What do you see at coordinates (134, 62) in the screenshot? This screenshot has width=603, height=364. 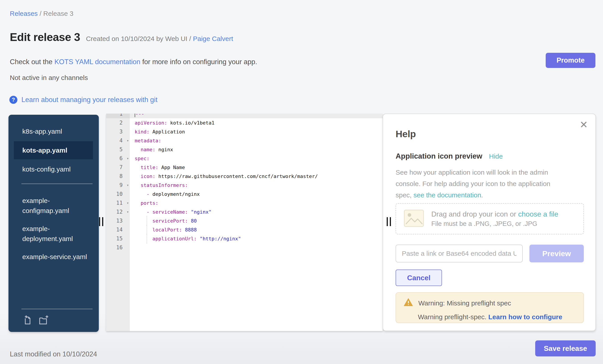 I see `docs-line: Check out the KOTS YAML documentation fo…` at bounding box center [134, 62].